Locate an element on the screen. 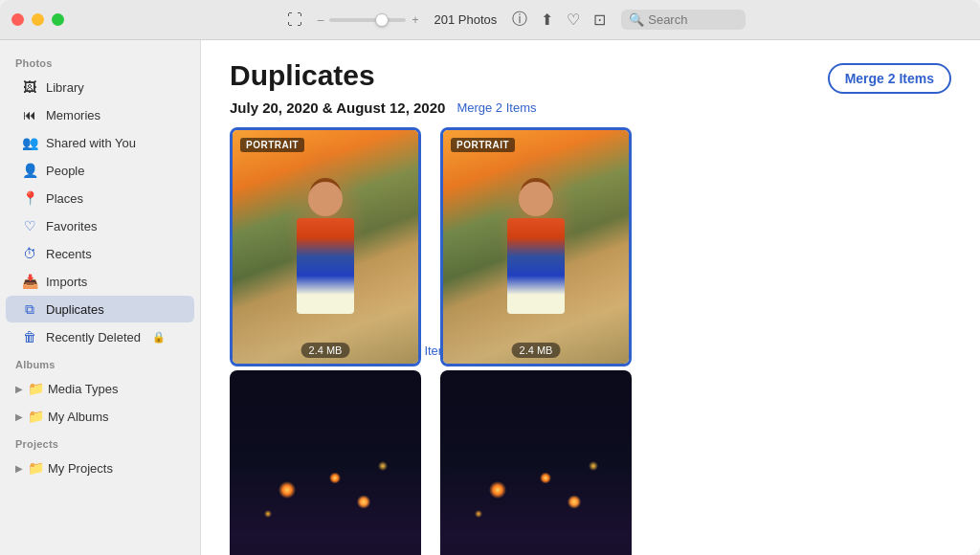 This screenshot has width=980, height=555. sidebar-item-label: My Projects is located at coordinates (80, 469).